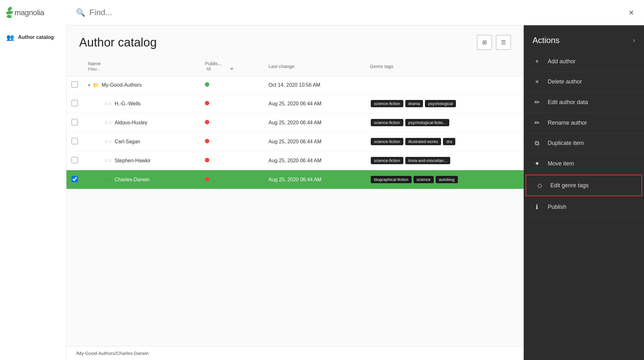 The width and height of the screenshot is (644, 360). Describe the element at coordinates (141, 104) in the screenshot. I see `row-name-cell: ⁙⁙H.-G.-Wells` at that location.